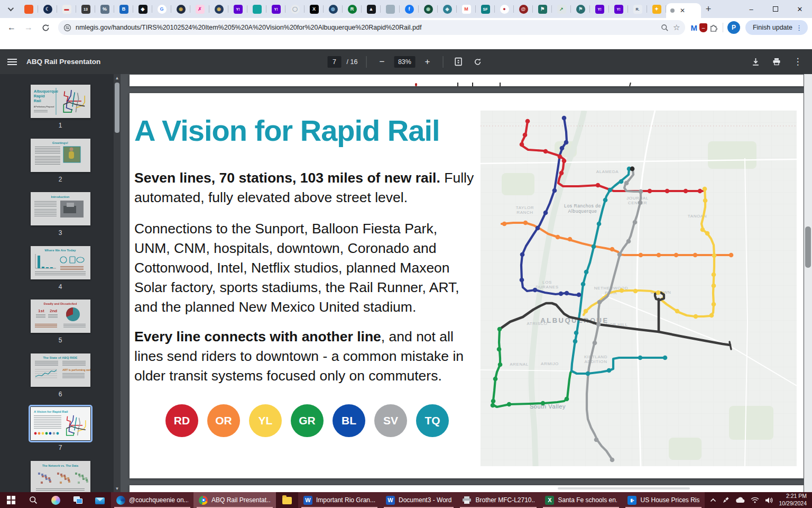 This screenshot has width=812, height=508. Describe the element at coordinates (777, 62) in the screenshot. I see `print-button` at that location.